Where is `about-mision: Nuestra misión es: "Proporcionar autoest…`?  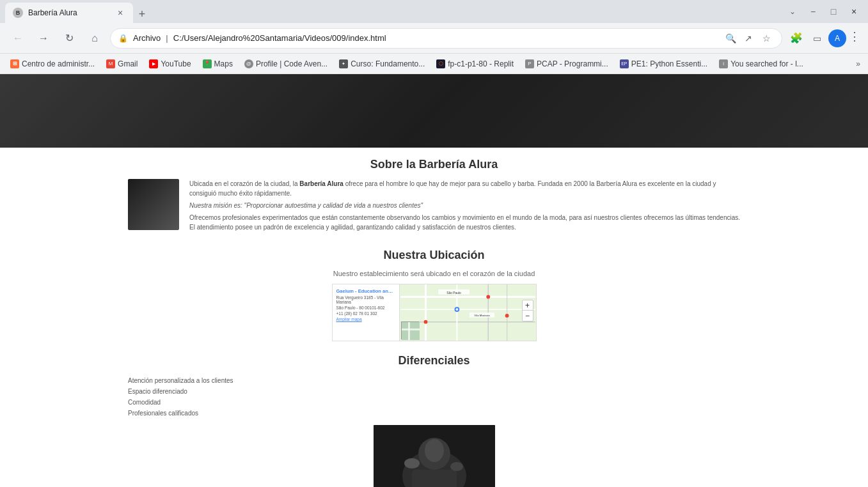 about-mision: Nuestra misión es: "Proporcionar autoest… is located at coordinates (464, 206).